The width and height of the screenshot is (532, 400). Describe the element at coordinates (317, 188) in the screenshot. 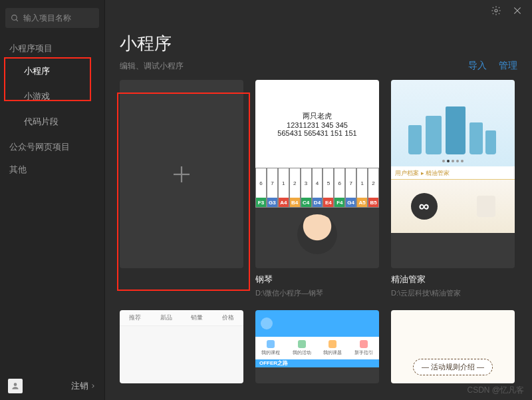

I see `piano-keys: 6F37G31A42B43C44D45E46F47G41A52B5` at that location.